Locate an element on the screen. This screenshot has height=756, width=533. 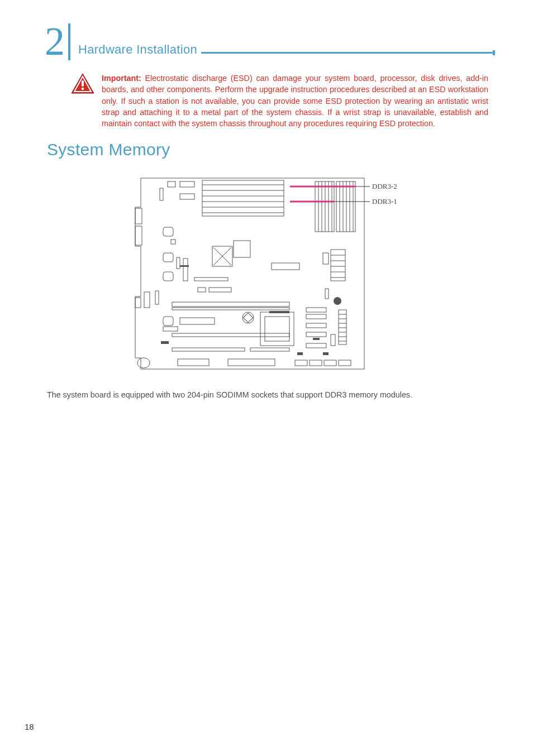
important-text: Important: Electrostatic discharge (ESD)… is located at coordinates (295, 101).